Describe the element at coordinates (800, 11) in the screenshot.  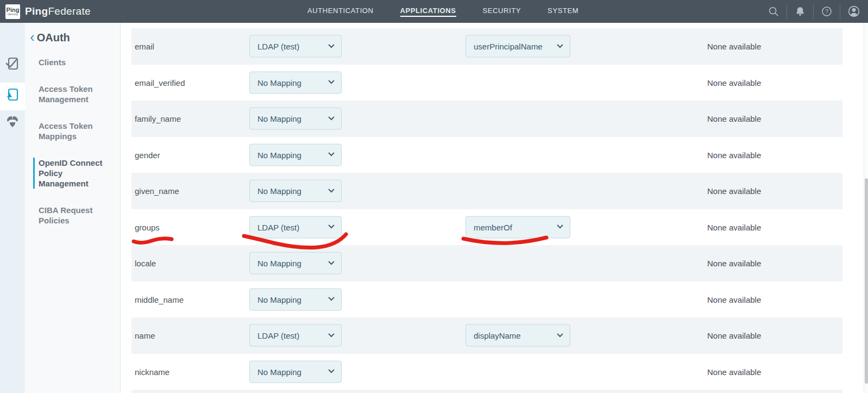
I see `notifications-icon` at that location.